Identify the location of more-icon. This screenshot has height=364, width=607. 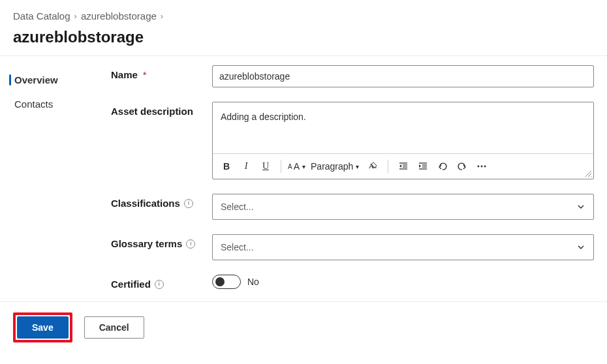
(482, 166).